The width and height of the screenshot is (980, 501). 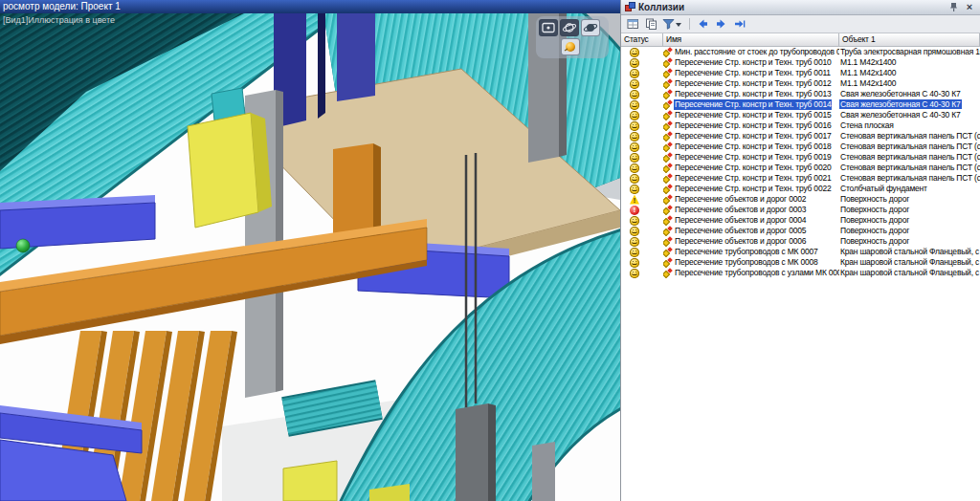 What do you see at coordinates (702, 24) in the screenshot?
I see `back-button` at bounding box center [702, 24].